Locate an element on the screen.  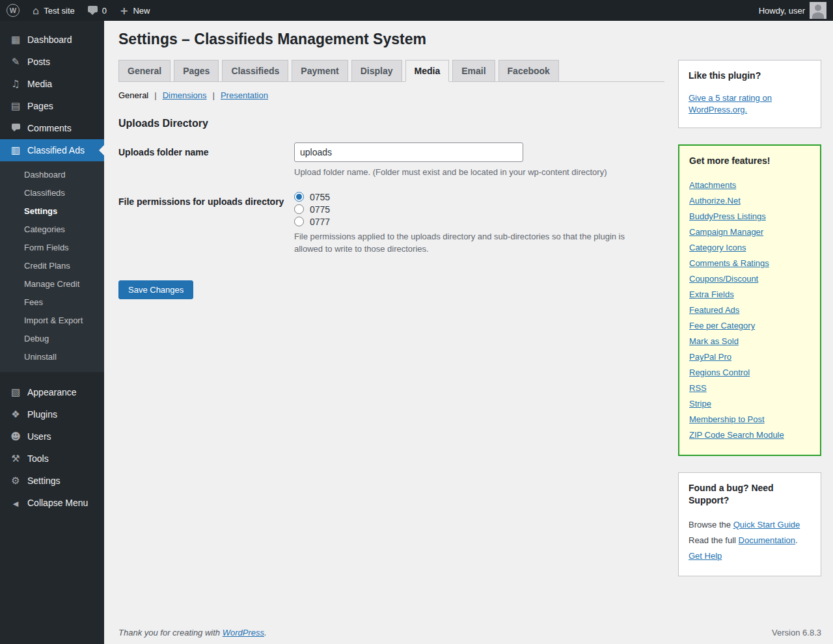
feature-link: Campaign Manager is located at coordinates (726, 232).